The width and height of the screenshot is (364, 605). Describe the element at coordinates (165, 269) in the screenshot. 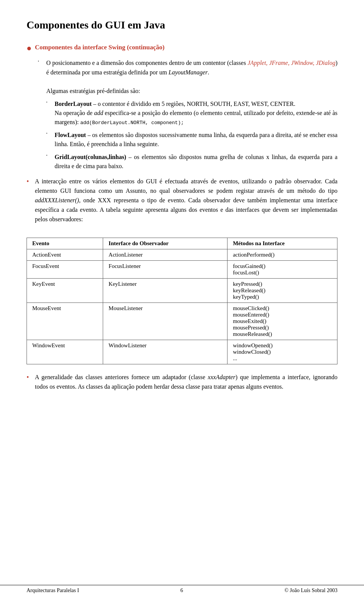

I see `cell-interface: FocusListener` at that location.